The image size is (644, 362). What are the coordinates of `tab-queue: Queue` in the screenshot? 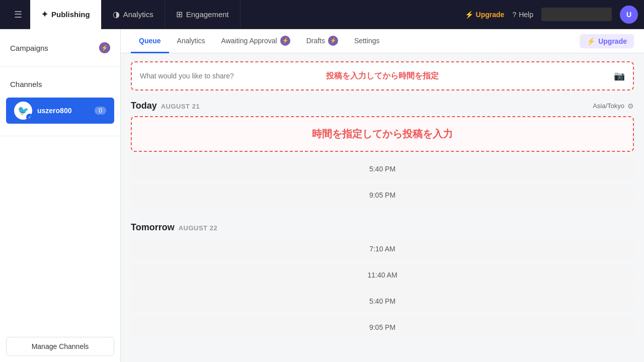 It's located at (150, 41).